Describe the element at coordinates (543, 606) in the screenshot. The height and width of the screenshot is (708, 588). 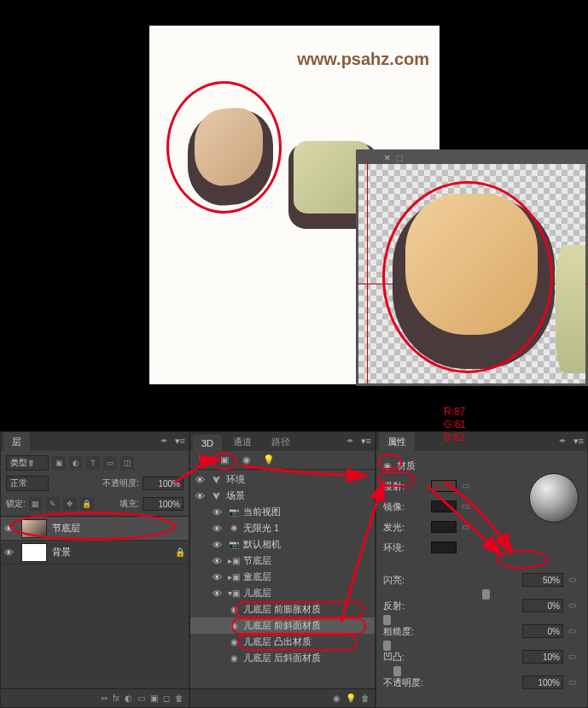
I see `reflect-value: 0%` at that location.